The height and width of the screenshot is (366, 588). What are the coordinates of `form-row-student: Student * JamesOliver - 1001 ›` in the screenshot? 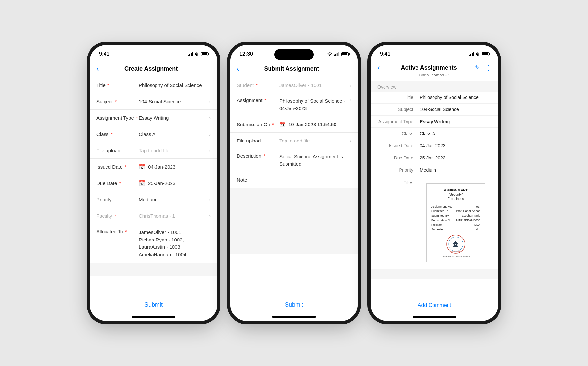 It's located at (294, 85).